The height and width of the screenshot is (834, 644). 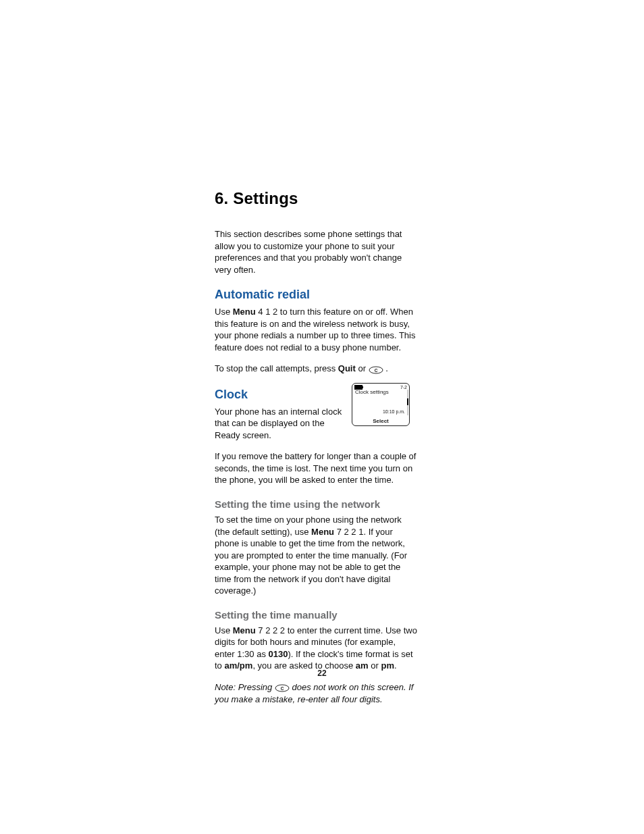 I want to click on set-time-manual-paragraph: Use Menu 7 2 2 2 to enter the current ti…, so click(x=316, y=648).